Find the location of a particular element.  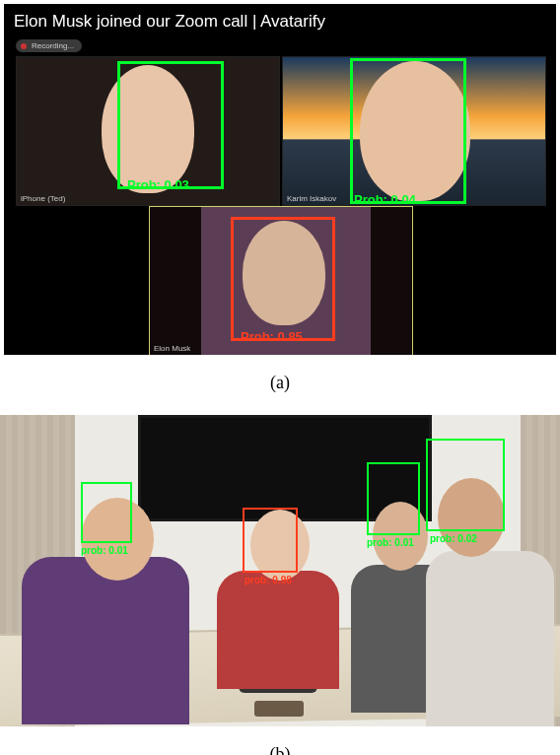

caption-b: (b) is located at coordinates (280, 749).